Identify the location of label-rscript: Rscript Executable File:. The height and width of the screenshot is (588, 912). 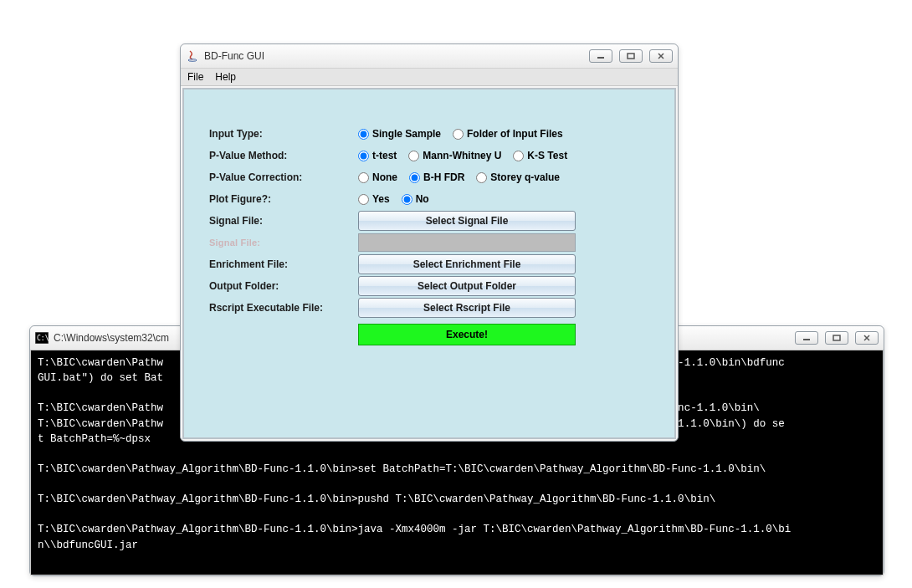
(284, 308).